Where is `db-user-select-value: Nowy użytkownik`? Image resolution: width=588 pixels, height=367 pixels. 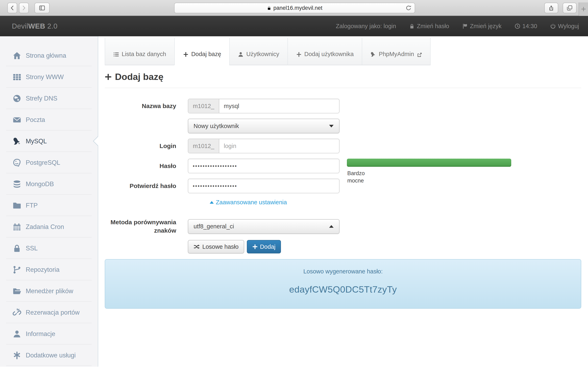
db-user-select-value: Nowy użytkownik is located at coordinates (216, 126).